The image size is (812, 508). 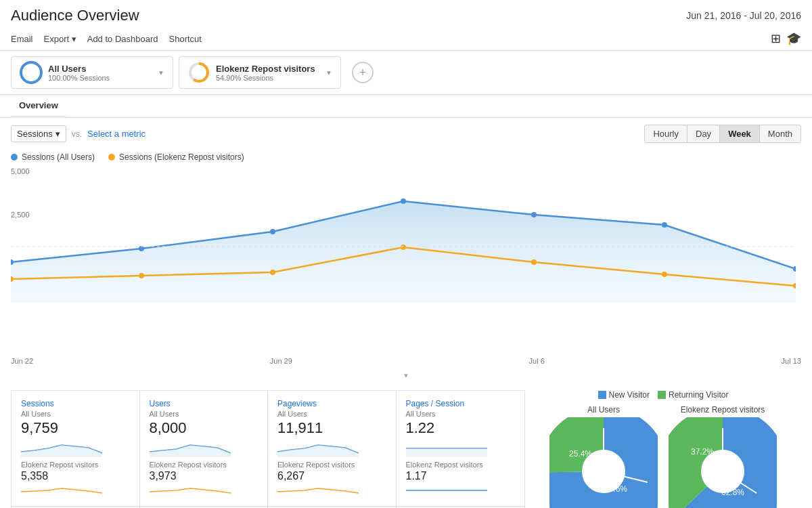 I want to click on metric-sessions: Sessions All Users 9,759 Elokenz Repost …, so click(x=76, y=448).